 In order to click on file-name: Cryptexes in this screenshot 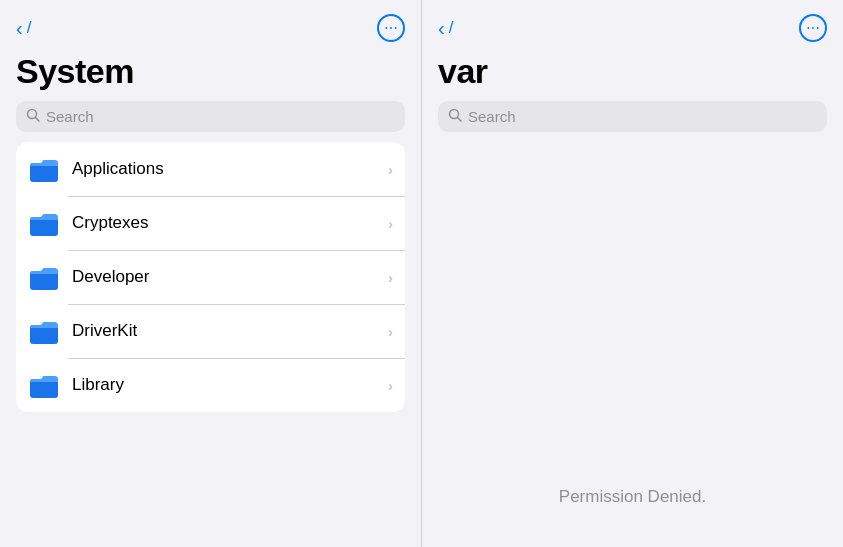, I will do `click(230, 223)`.